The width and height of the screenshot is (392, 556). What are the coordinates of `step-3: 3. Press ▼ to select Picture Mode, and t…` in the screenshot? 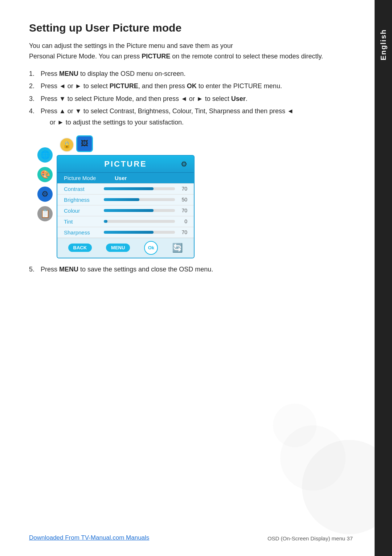 It's located at (189, 99).